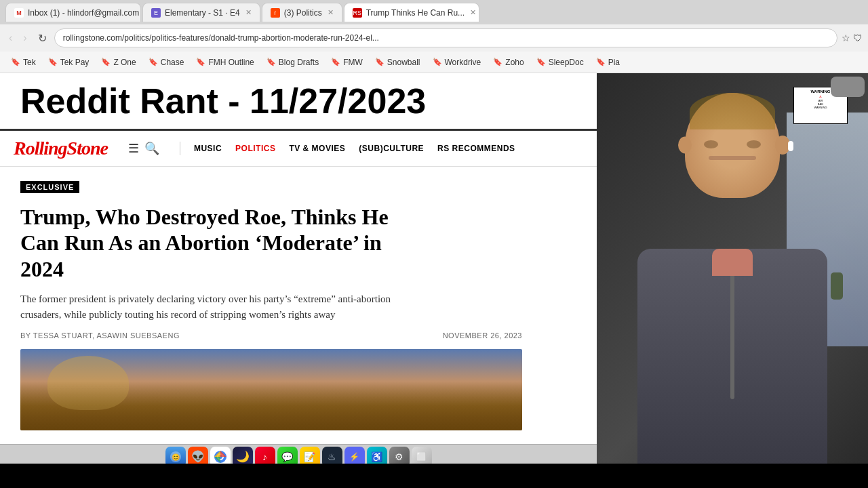 This screenshot has width=868, height=488. I want to click on person-jacket, so click(732, 357).